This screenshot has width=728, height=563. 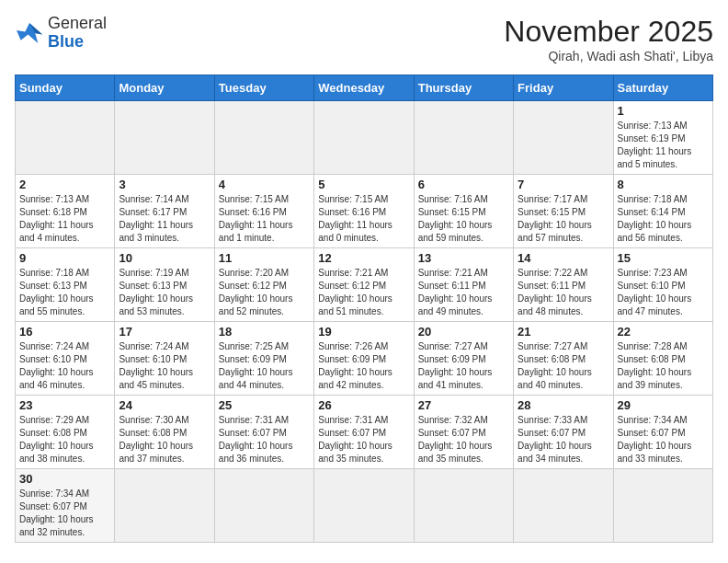 What do you see at coordinates (463, 219) in the screenshot?
I see `day-info: Sunrise: 7:16 AM Sunset: 6:15 PM Dayligh…` at bounding box center [463, 219].